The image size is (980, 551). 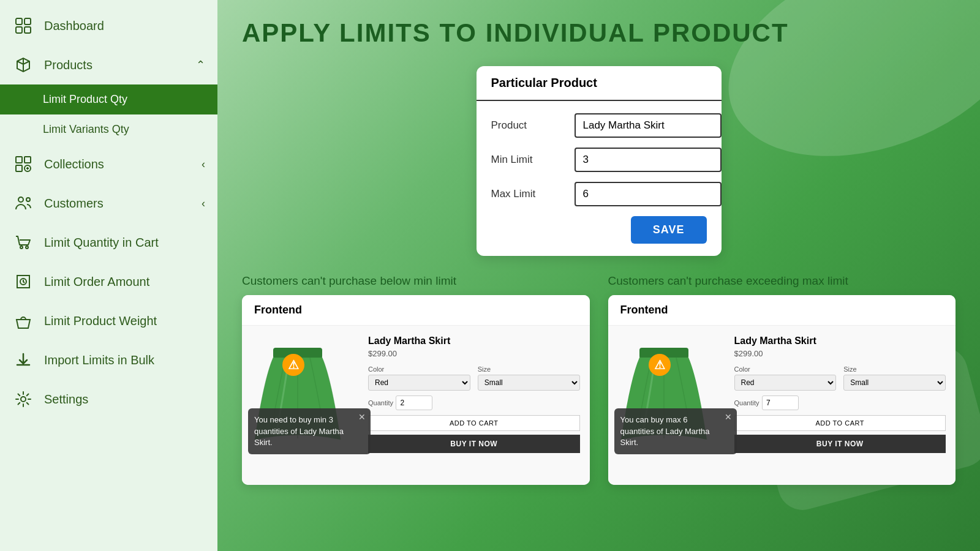 I want to click on toast-text-right: You can buy max 6 quantities of Lady Mar…, so click(x=665, y=431).